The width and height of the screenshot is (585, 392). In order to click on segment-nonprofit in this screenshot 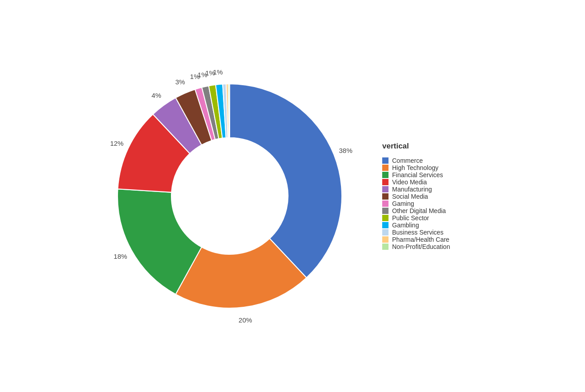, I will do `click(229, 111)`.